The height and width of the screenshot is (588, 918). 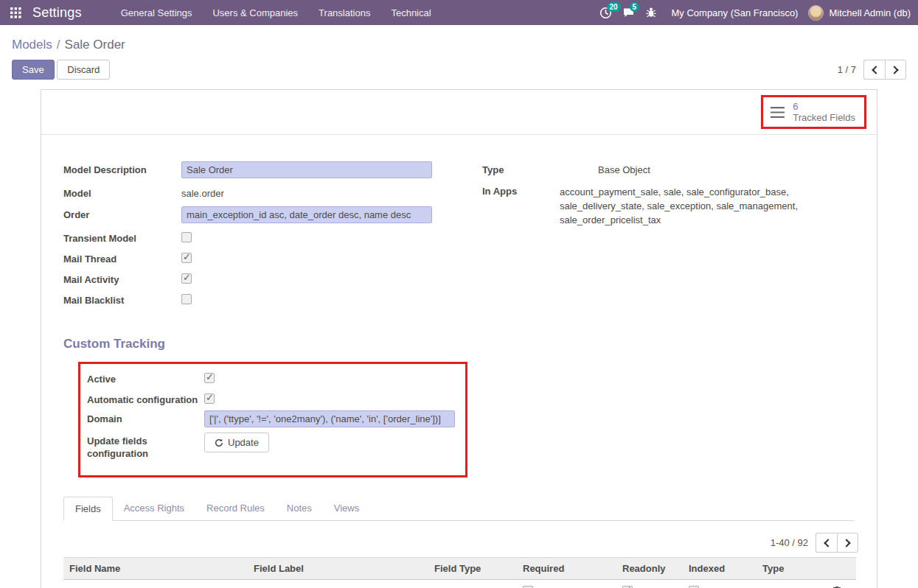 What do you see at coordinates (122, 214) in the screenshot?
I see `order-label: Order` at bounding box center [122, 214].